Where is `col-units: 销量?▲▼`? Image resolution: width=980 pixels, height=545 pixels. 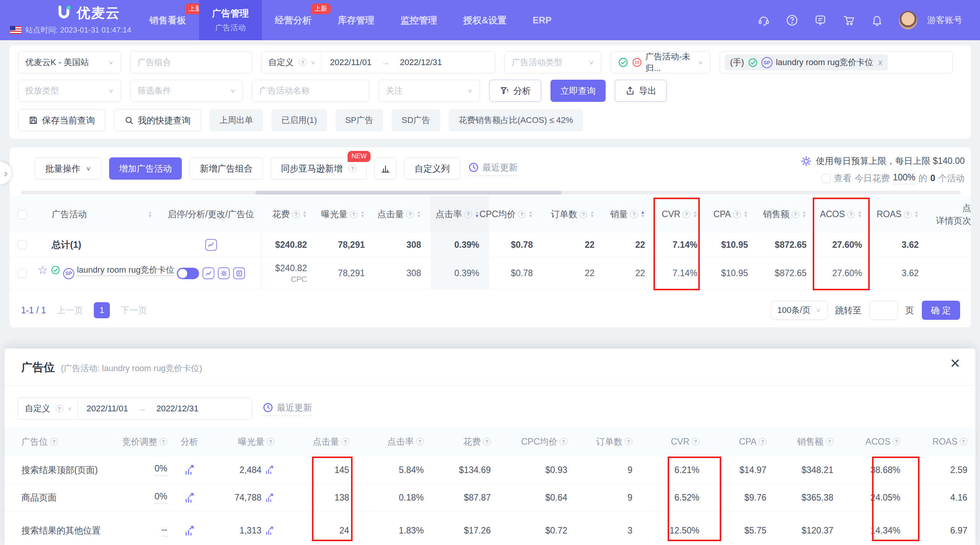
col-units: 销量?▲▼ is located at coordinates (629, 214).